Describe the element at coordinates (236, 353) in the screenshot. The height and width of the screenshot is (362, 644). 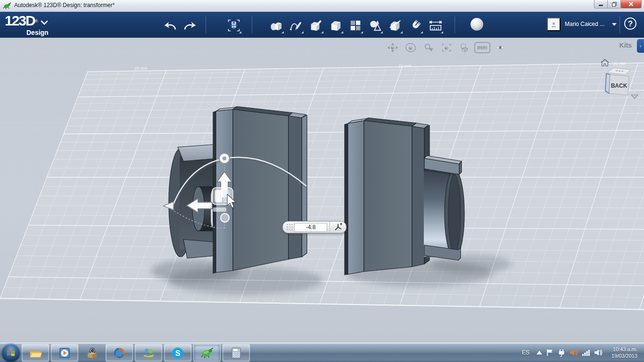
I see `taskbar-calculator-button: 0` at that location.